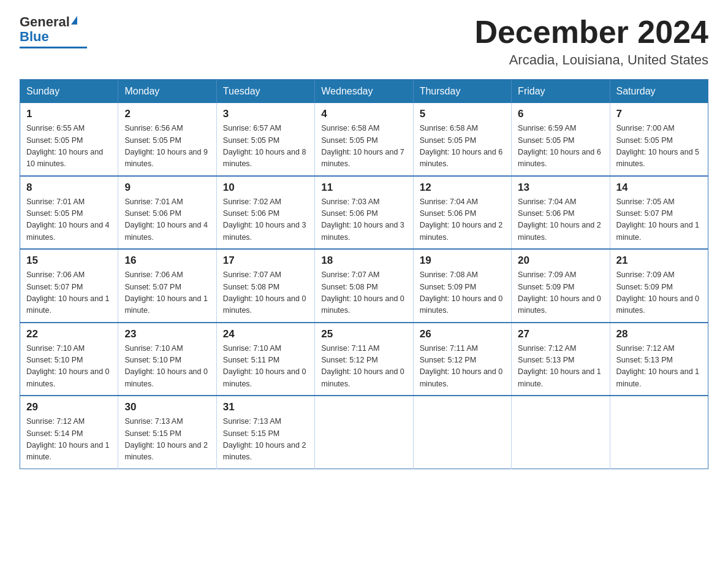  What do you see at coordinates (167, 114) in the screenshot?
I see `day-number: 2` at bounding box center [167, 114].